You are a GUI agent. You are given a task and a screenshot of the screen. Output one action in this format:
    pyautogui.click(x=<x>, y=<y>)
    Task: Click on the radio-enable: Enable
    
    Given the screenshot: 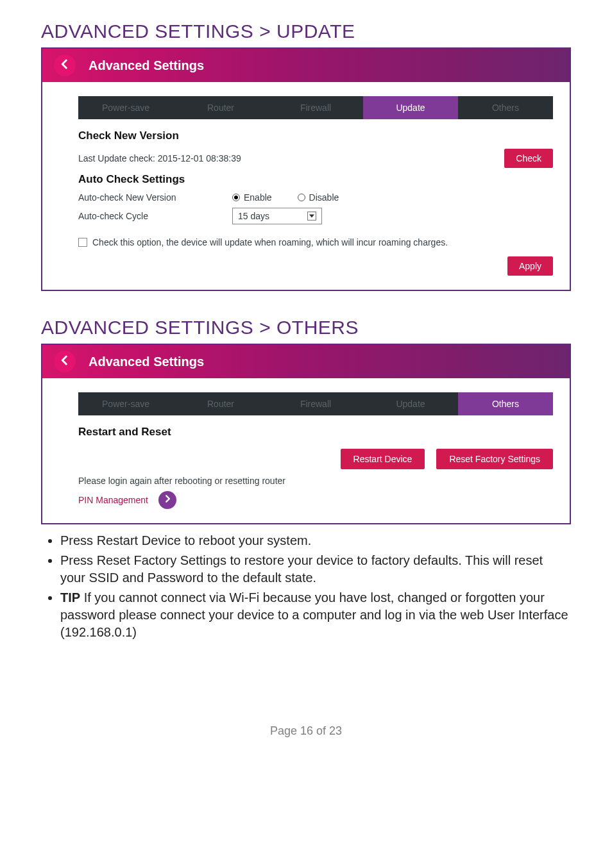 What is the action you would take?
    pyautogui.click(x=252, y=197)
    